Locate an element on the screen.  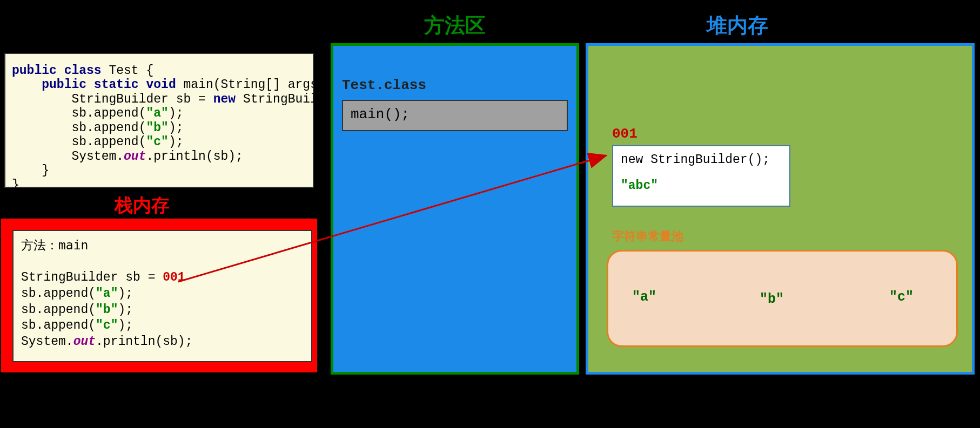
heap-object-value: "abc" is located at coordinates (701, 186).